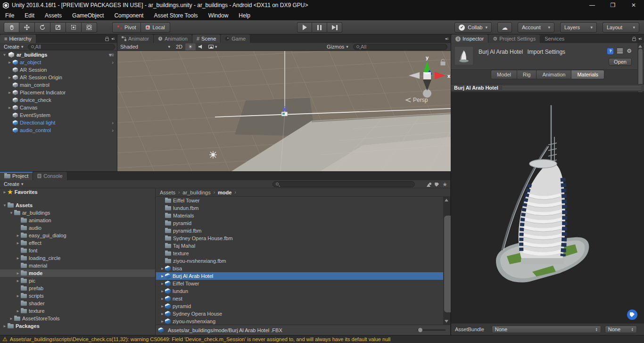 The height and width of the screenshot is (343, 644). What do you see at coordinates (421, 330) in the screenshot?
I see `slider-knob` at bounding box center [421, 330].